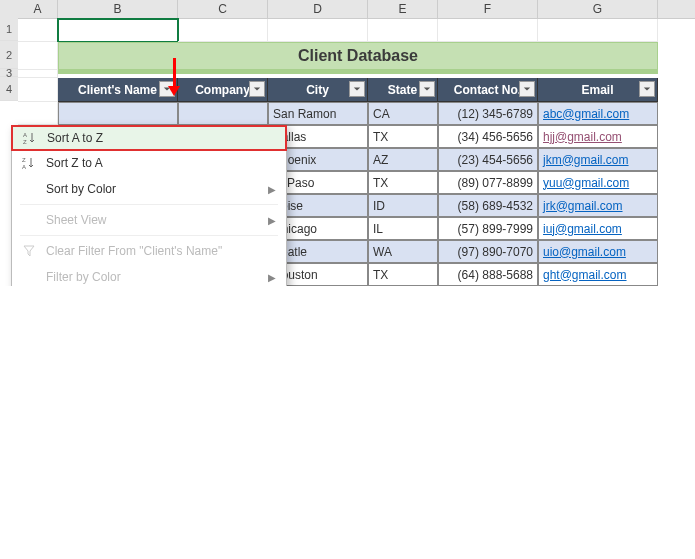 Image resolution: width=695 pixels, height=559 pixels. Describe the element at coordinates (356, 90) in the screenshot. I see `table-header-row: Client's Name Company City State Contact…` at that location.